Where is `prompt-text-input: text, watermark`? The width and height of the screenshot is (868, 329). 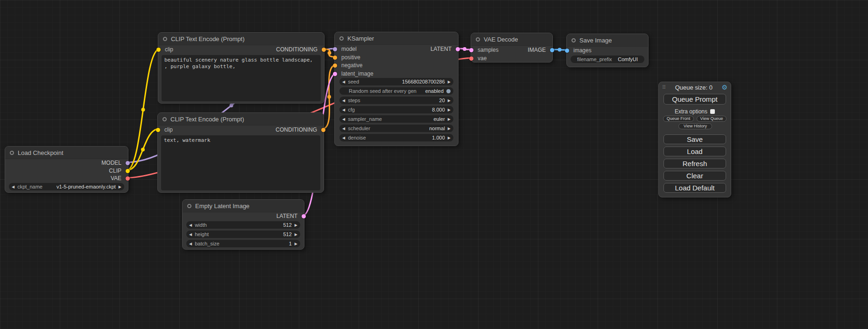 prompt-text-input: text, watermark is located at coordinates (241, 163).